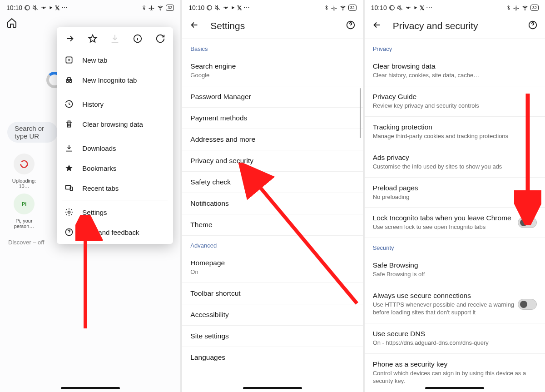 The height and width of the screenshot is (392, 545). I want to click on row-homepage: HomepageOn, so click(272, 268).